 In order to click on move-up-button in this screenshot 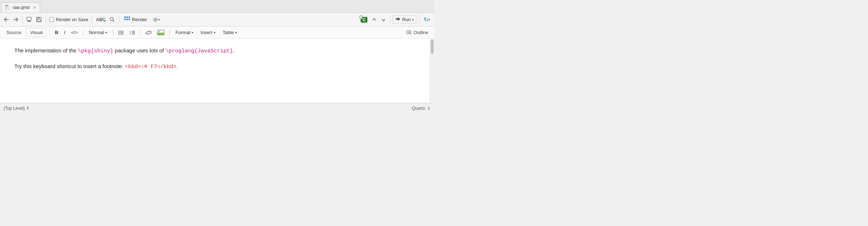, I will do `click(374, 20)`.